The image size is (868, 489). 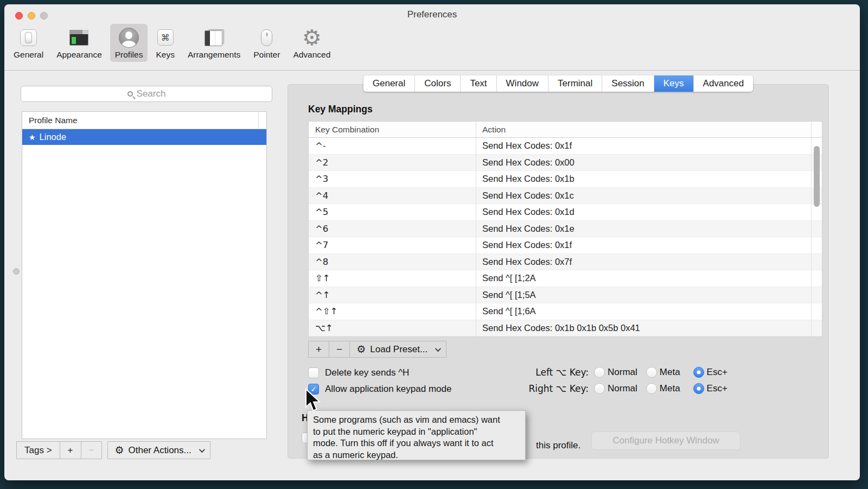 What do you see at coordinates (267, 38) in the screenshot?
I see `mouse-icon` at bounding box center [267, 38].